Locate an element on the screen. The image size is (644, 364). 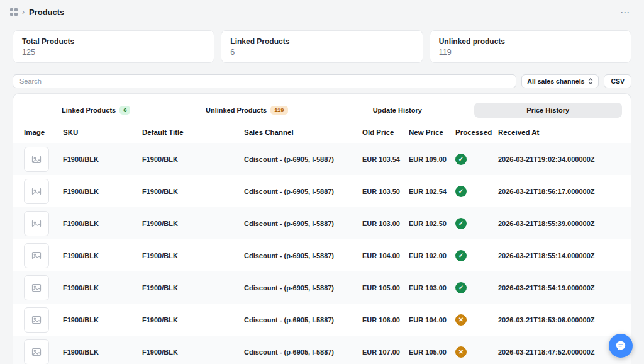
cell-old-price: EUR 107.00 is located at coordinates (386, 352).